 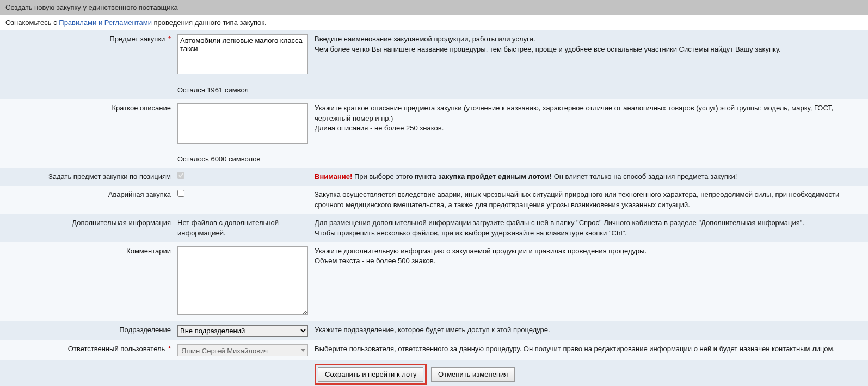 What do you see at coordinates (243, 155) in the screenshot?
I see `short-counter: Осталось 6000 символов` at bounding box center [243, 155].